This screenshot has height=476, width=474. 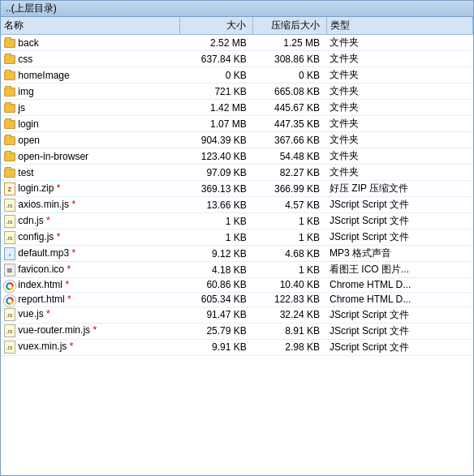 I want to click on file-name: index.html *, so click(x=91, y=285).